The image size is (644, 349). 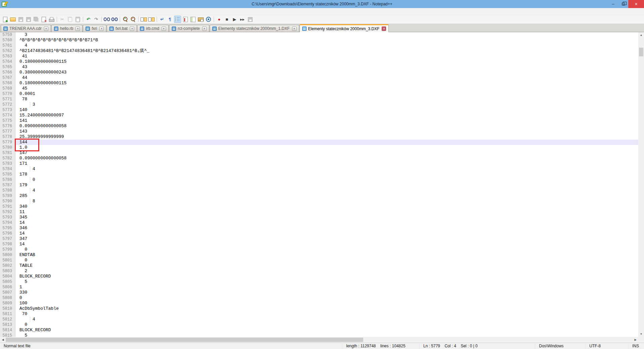 I want to click on line-number: 5765, so click(x=8, y=67).